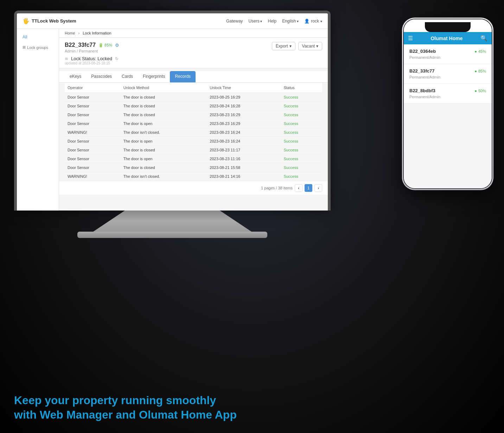 This screenshot has width=504, height=433. I want to click on cell-operator: WARNING!, so click(93, 177).